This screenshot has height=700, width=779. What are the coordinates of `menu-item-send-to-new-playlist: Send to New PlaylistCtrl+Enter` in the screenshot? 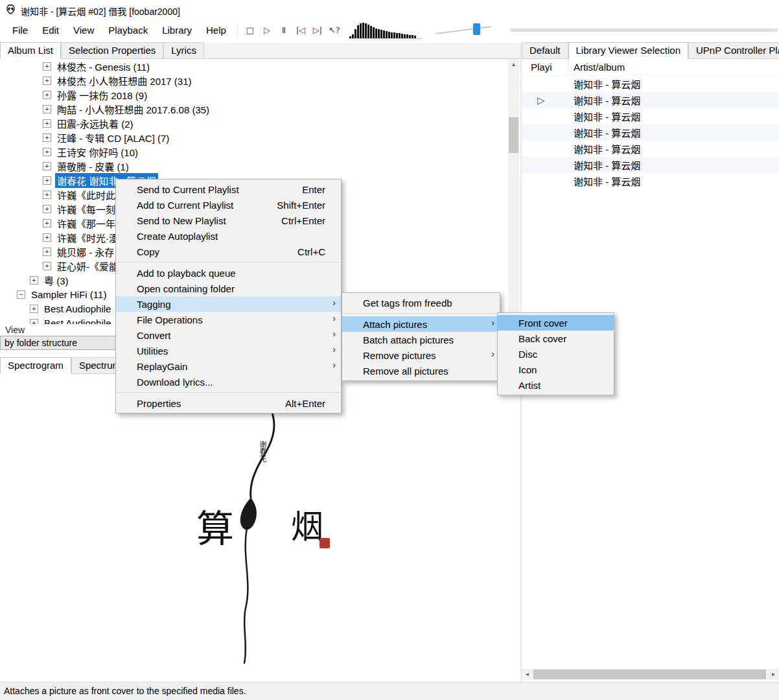 It's located at (228, 220).